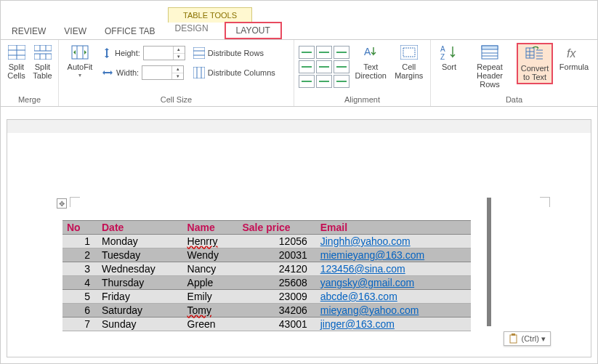 The height and width of the screenshot is (364, 598). I want to click on table-row: 2TuesdayWendy20031miemieyang@163.com, so click(267, 256).